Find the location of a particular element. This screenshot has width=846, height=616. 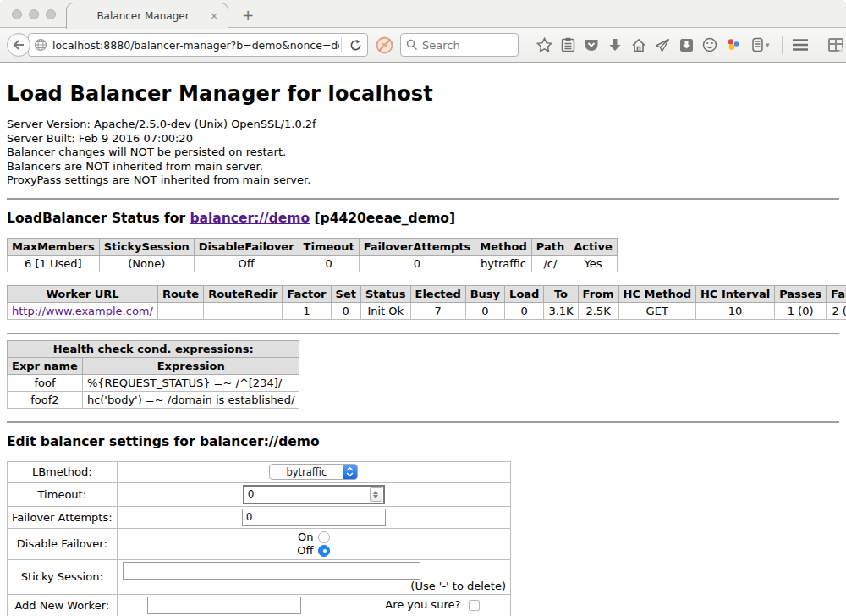

worker-url-link: http://www.example.com/ is located at coordinates (83, 311).